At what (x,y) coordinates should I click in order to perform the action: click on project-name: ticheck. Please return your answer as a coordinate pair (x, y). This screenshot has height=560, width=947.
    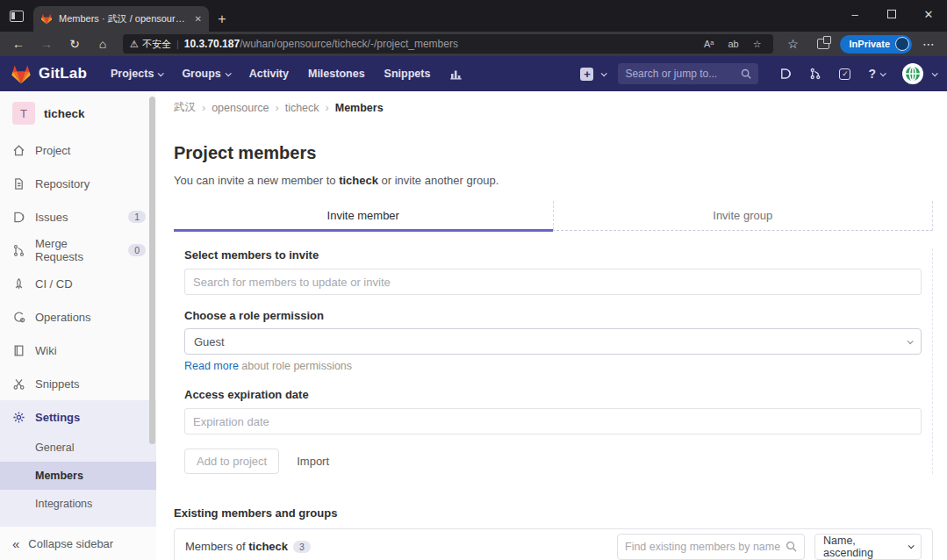
    Looking at the image, I should click on (65, 114).